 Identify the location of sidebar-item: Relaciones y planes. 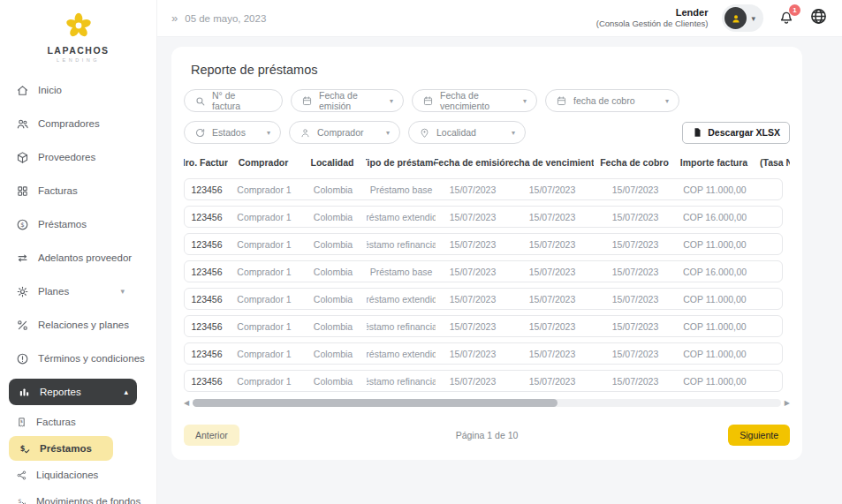
(78, 325).